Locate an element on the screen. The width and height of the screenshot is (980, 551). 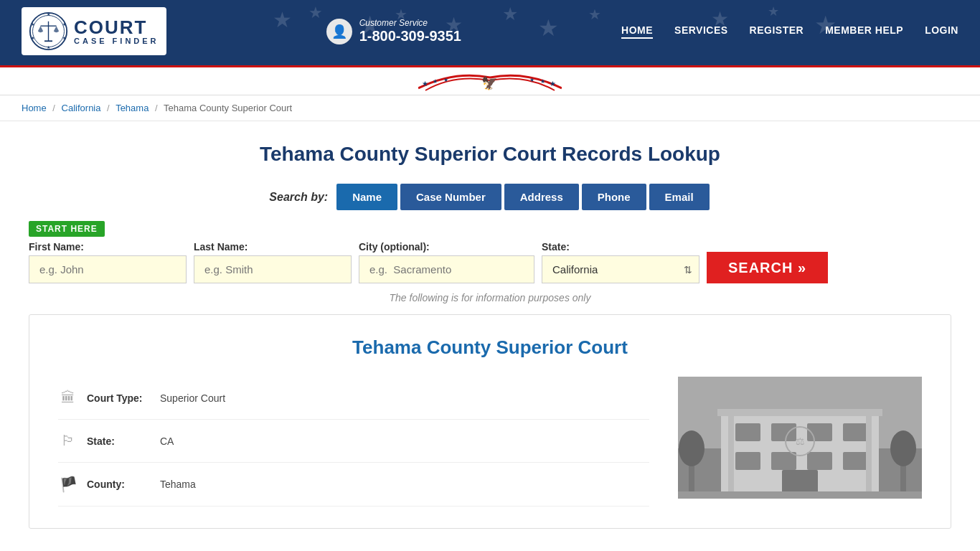
cs-text: Customer Service 1-800-309-9351 is located at coordinates (410, 32).